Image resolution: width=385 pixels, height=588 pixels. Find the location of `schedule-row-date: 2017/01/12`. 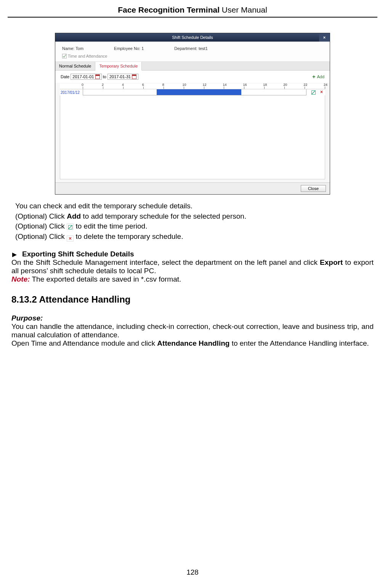

schedule-row-date: 2017/01/12 is located at coordinates (71, 92).